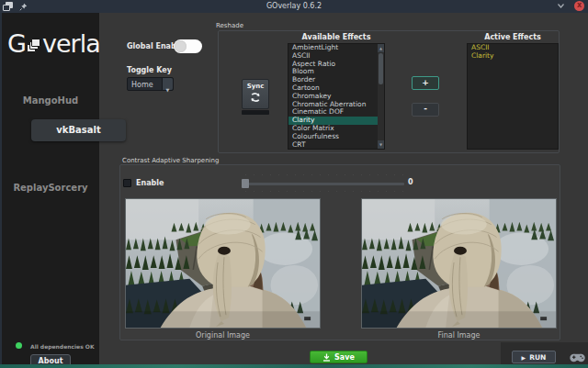  I want to click on original-image-label: Original Image, so click(222, 336).